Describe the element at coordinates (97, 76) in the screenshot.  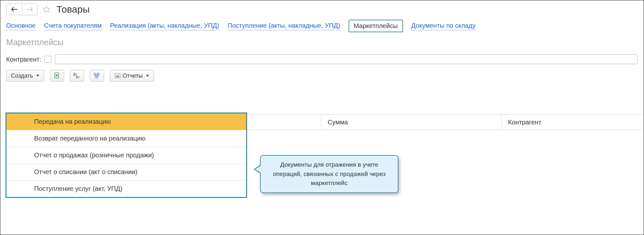
I see `hierarchy-icon` at that location.